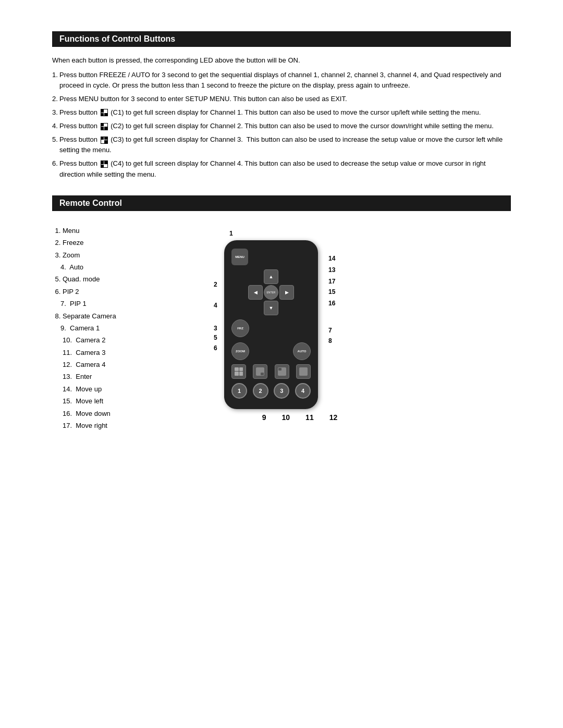 The image size is (563, 728). What do you see at coordinates (332, 258) in the screenshot?
I see `callout-14: 14` at bounding box center [332, 258].